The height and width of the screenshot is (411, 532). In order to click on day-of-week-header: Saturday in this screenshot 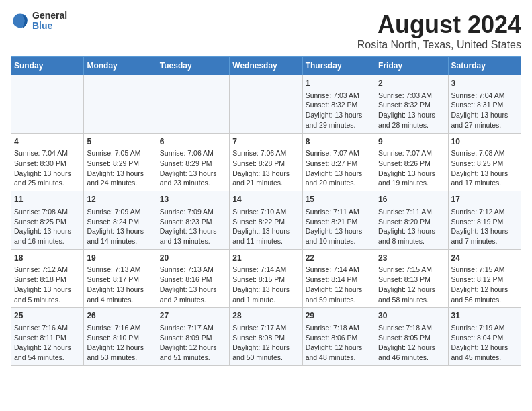, I will do `click(484, 66)`.